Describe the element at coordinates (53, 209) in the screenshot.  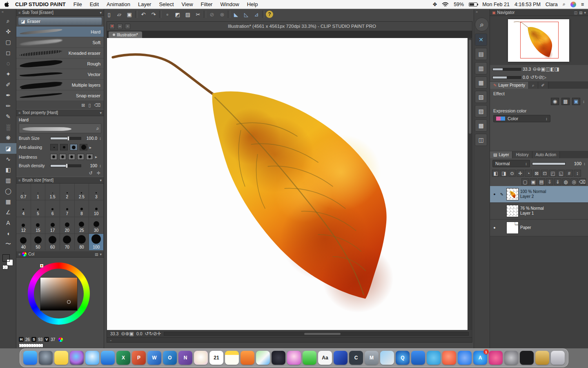
I see `brush-size-cell: 6` at that location.